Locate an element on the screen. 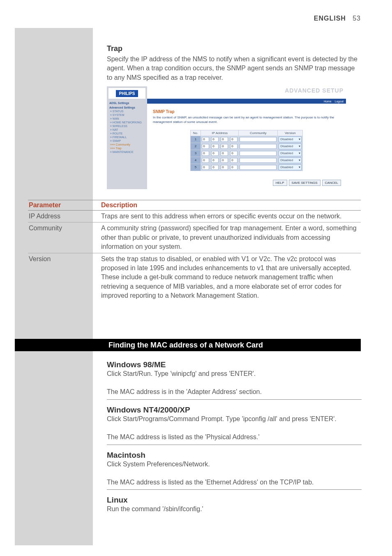 This screenshot has height=556, width=392. sidebar-item: » FIREWALL is located at coordinates (127, 137).